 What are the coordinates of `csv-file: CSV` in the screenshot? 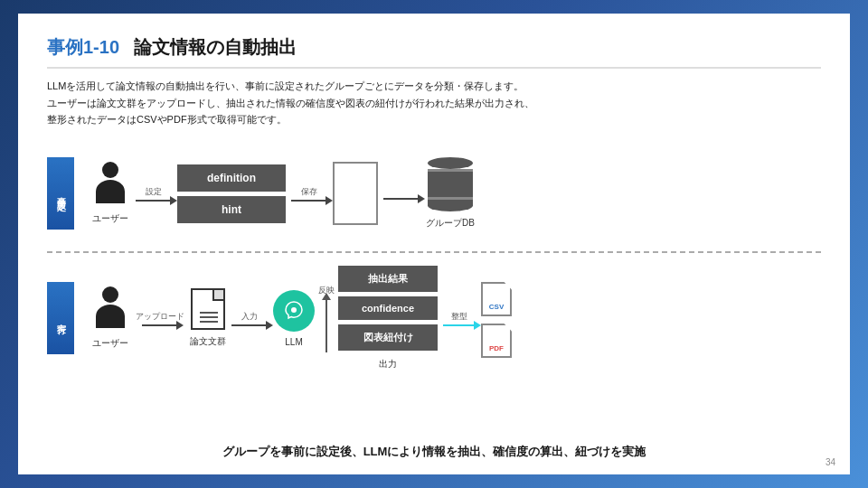 It's located at (496, 299).